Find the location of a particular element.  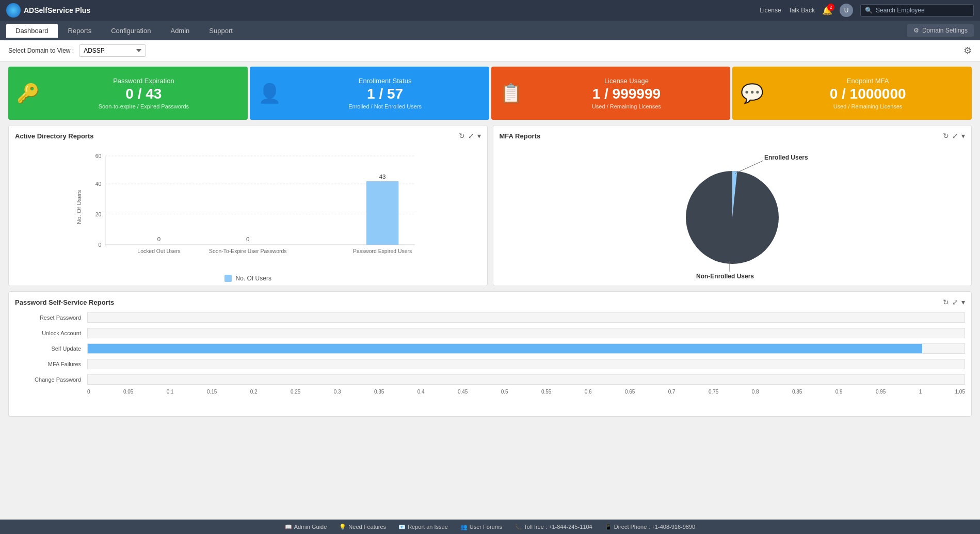

svg-text: Non-Enrolled Users is located at coordinates (725, 276).